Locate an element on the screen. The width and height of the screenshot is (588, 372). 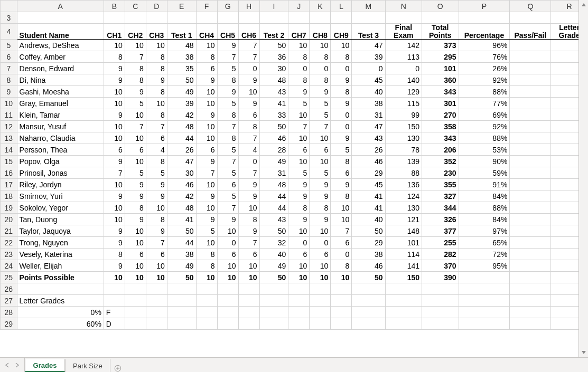
cell-pct: 97% is located at coordinates (484, 231).